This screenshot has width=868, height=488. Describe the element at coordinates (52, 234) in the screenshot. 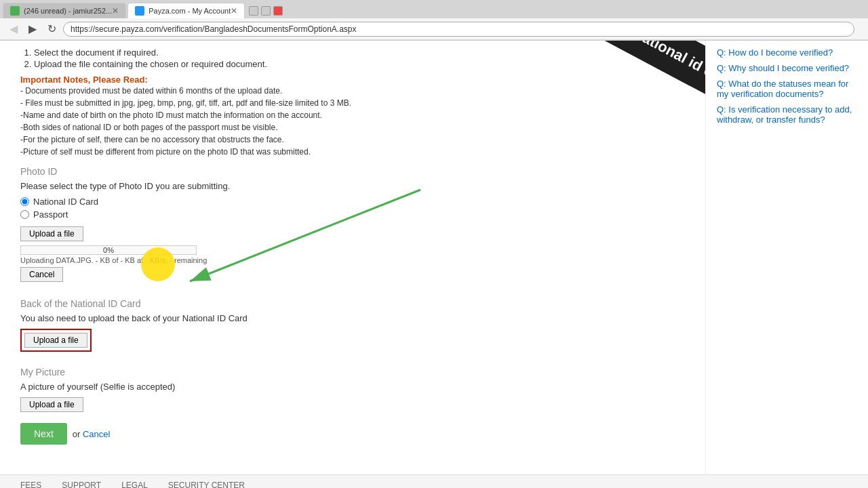

I see `photo-id-upload-btn: Upload a file` at that location.